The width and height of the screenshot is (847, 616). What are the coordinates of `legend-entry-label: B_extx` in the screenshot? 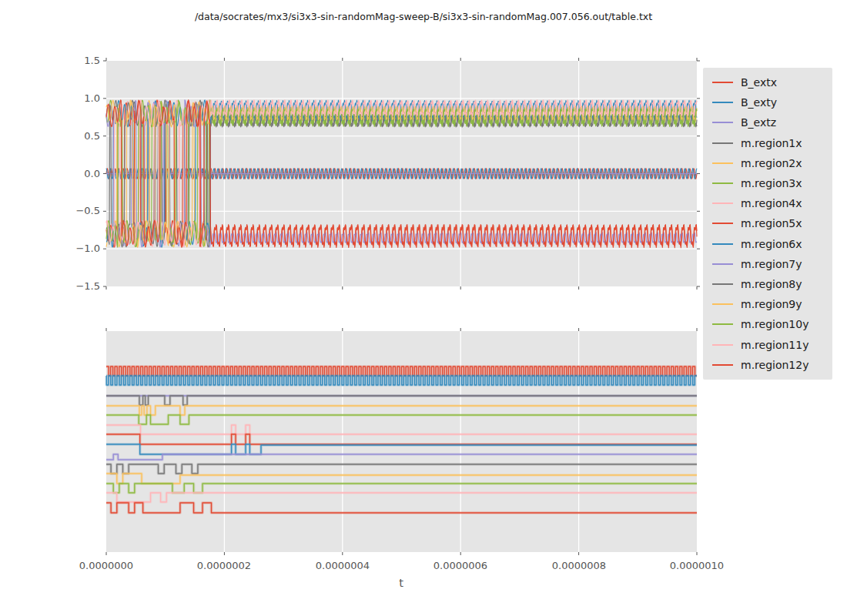 It's located at (759, 82).